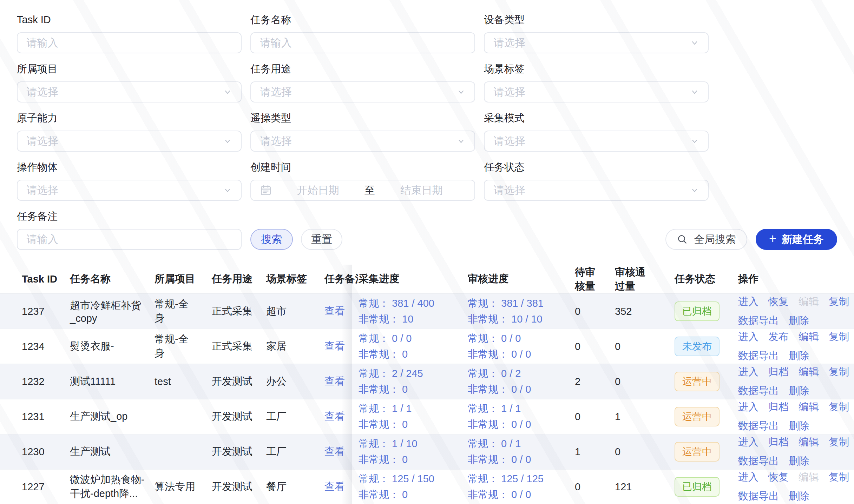 Image resolution: width=854 pixels, height=504 pixels. What do you see at coordinates (521, 460) in the screenshot?
I see `progress-line: 非常规： 0 / 0` at bounding box center [521, 460].